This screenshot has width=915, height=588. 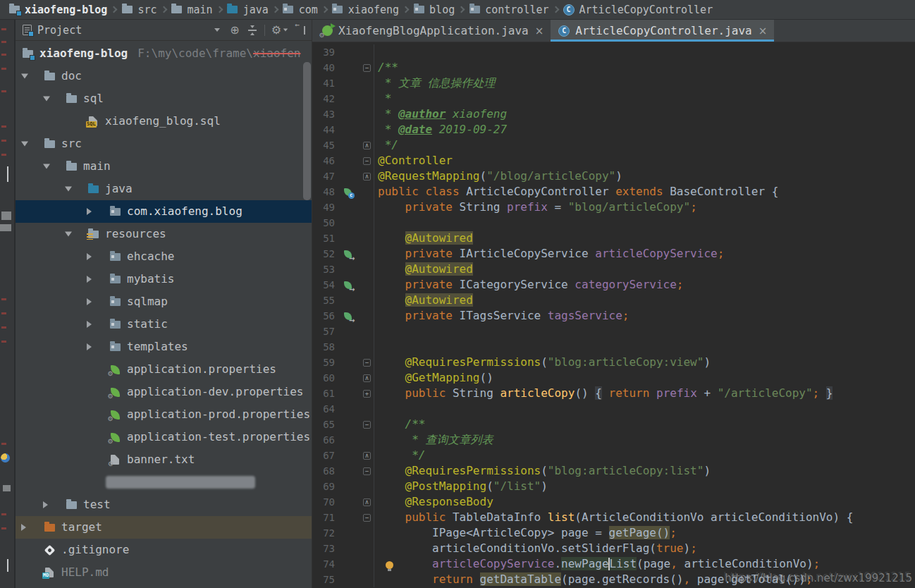 I want to click on code-line-66: 66 * 查询文章列表, so click(x=613, y=440).